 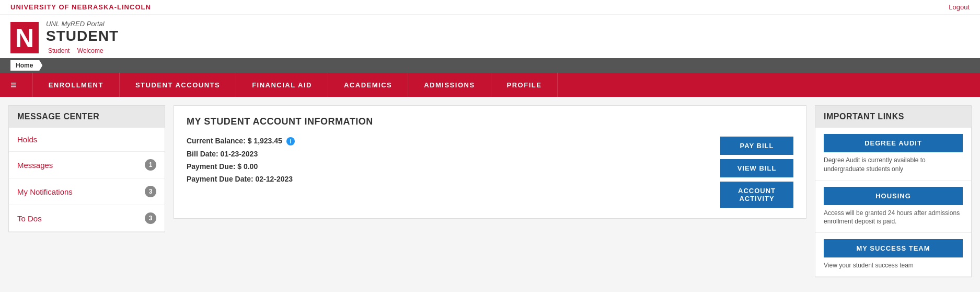 I want to click on welcome-link: Welcome, so click(x=90, y=51).